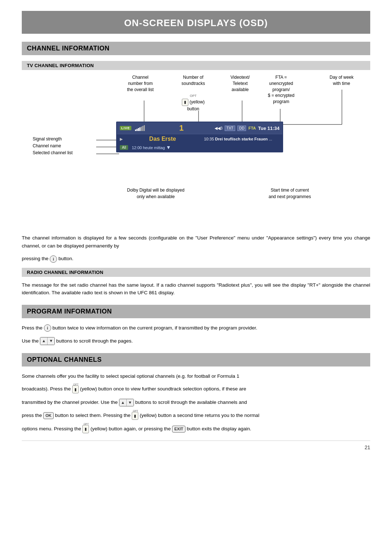  I want to click on prog-info-2: 12:00 heute mittag ▼, so click(150, 147).